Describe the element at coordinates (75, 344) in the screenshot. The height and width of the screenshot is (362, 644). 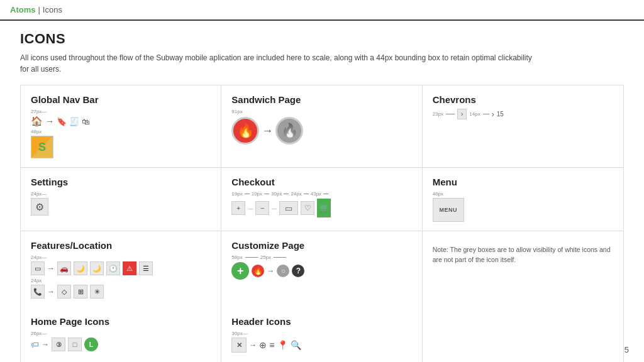
I see `home-square: □` at that location.